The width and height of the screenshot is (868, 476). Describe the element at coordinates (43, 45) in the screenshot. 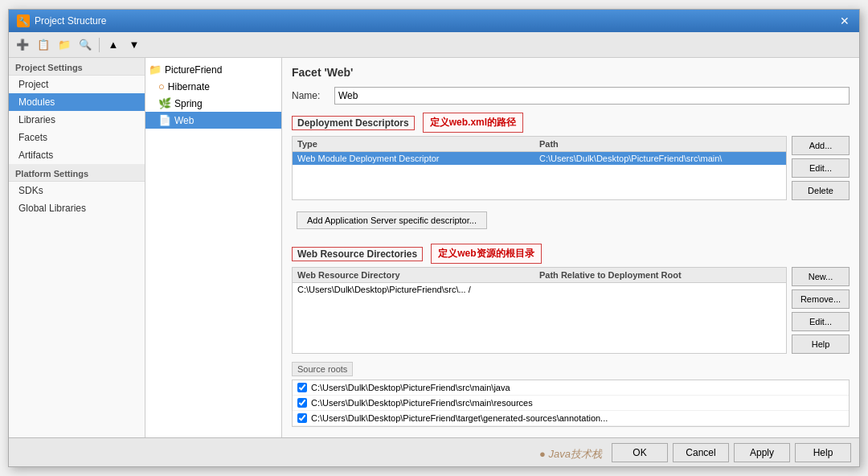

I see `toolbar-copy-btn: 📋` at that location.